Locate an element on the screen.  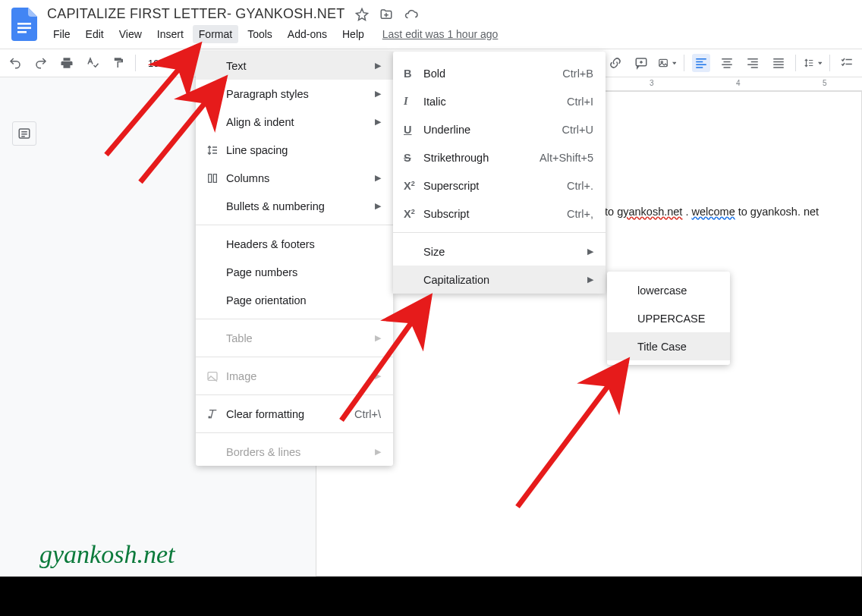
document-text: to gyankosh.net . welcome to gyankosh. n… is located at coordinates (733, 212).